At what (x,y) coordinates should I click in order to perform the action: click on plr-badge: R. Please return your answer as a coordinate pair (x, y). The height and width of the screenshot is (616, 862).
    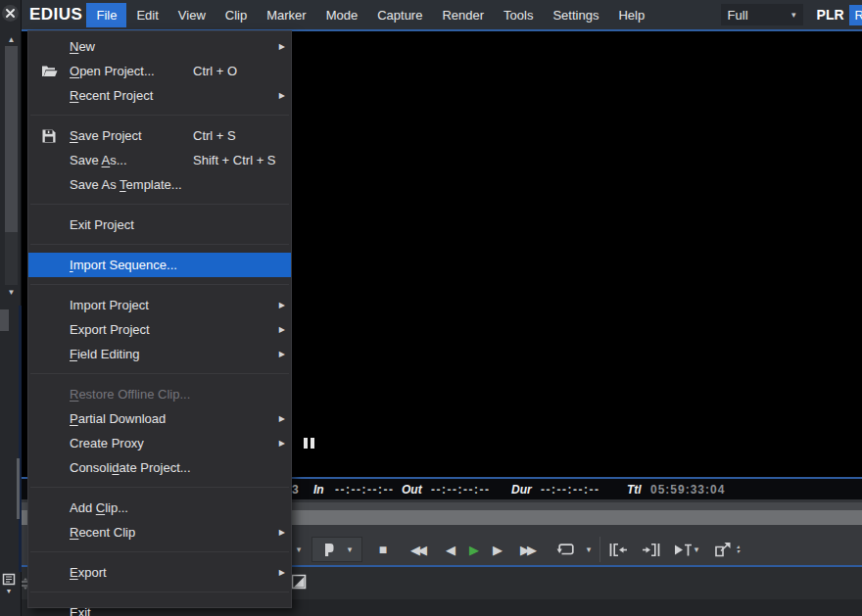
    Looking at the image, I should click on (856, 16).